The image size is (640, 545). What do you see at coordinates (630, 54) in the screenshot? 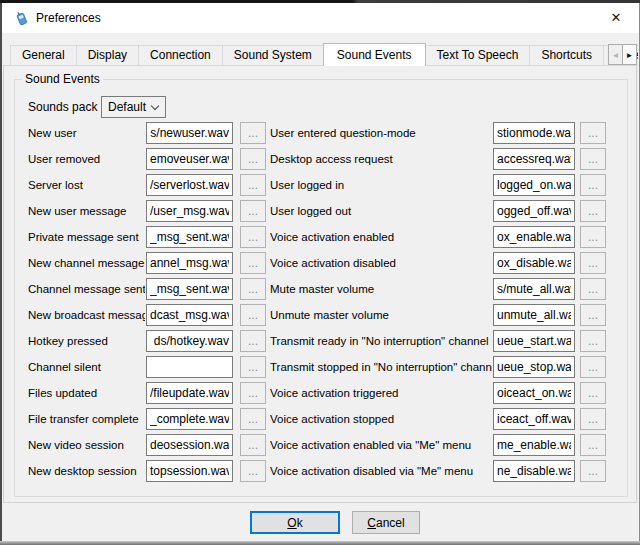
I see `tab-scroll-right-button: ►` at bounding box center [630, 54].